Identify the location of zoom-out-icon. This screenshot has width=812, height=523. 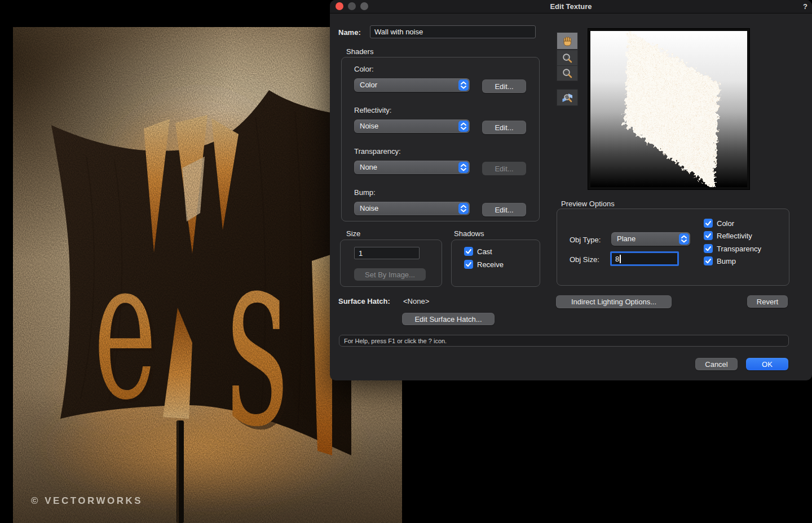
(567, 73).